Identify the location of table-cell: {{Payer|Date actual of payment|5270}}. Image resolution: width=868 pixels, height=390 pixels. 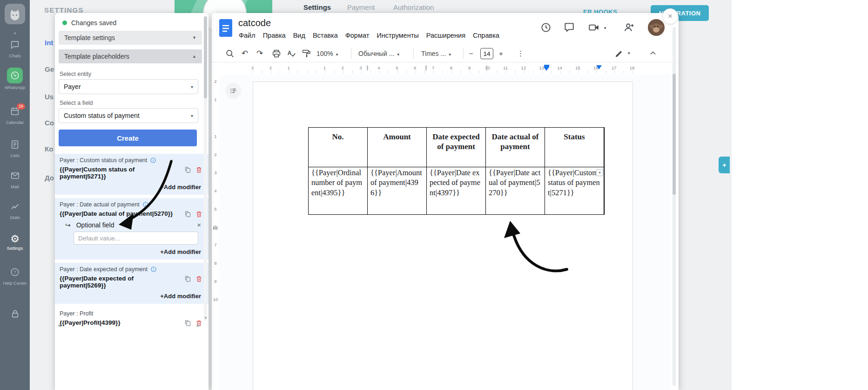
(515, 191).